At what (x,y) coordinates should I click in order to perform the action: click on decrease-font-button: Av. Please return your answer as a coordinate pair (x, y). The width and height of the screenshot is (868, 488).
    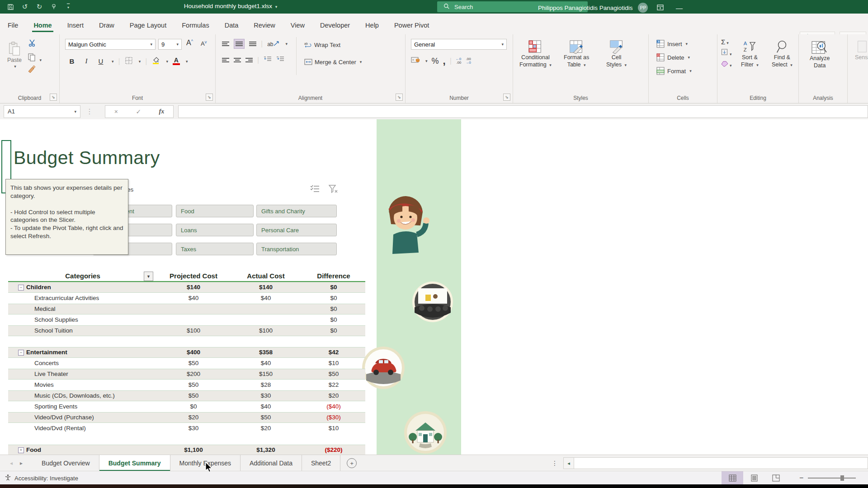
    Looking at the image, I should click on (203, 43).